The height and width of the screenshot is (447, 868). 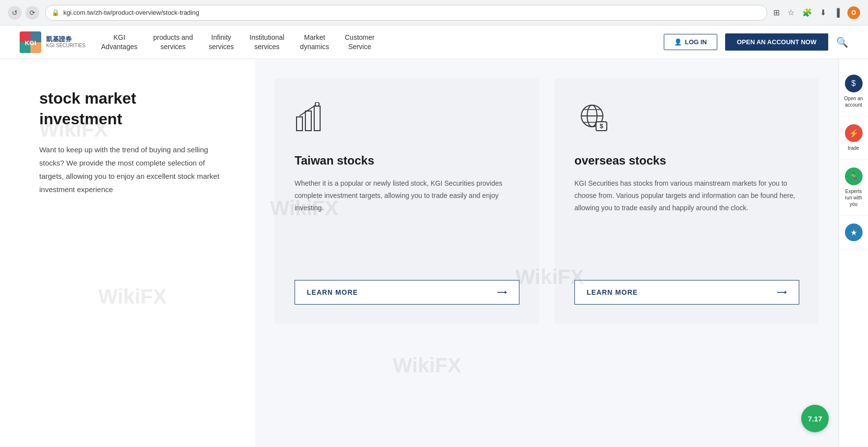 What do you see at coordinates (407, 219) in the screenshot?
I see `taiwan-stocks-description: Whether it is a popular or newly listed …` at bounding box center [407, 219].